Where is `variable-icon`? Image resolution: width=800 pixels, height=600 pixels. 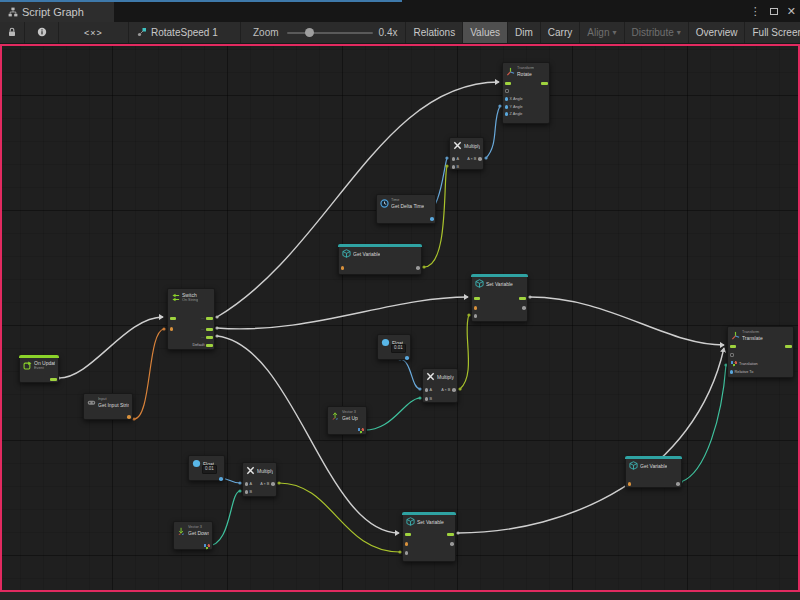
variable-icon is located at coordinates (634, 466).